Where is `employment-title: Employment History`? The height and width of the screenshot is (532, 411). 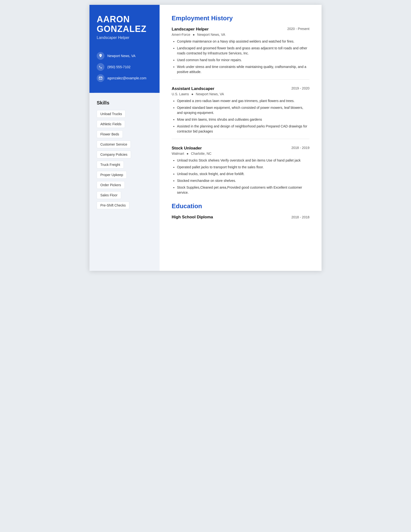 employment-title: Employment History is located at coordinates (241, 18).